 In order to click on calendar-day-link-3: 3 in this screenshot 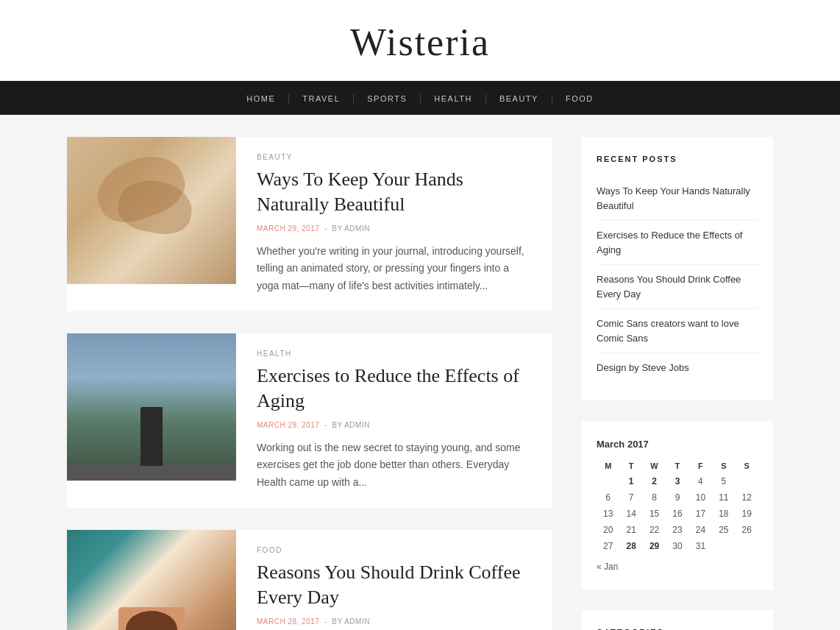, I will do `click(678, 481)`.